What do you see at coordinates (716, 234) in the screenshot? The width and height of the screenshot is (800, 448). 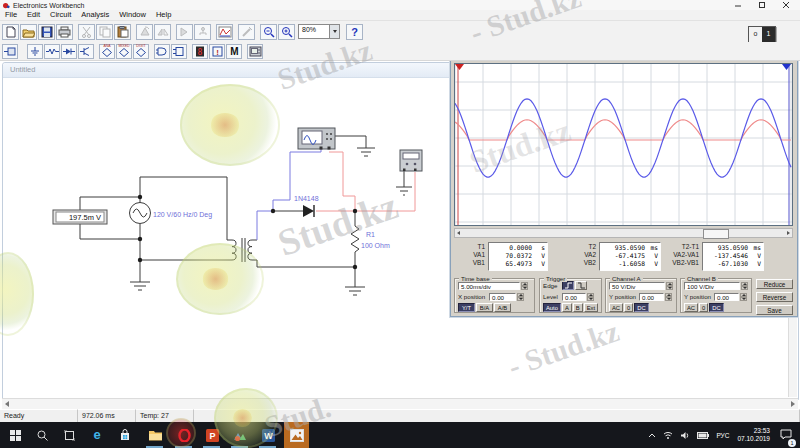 I see `scope-scroll-thumb` at bounding box center [716, 234].